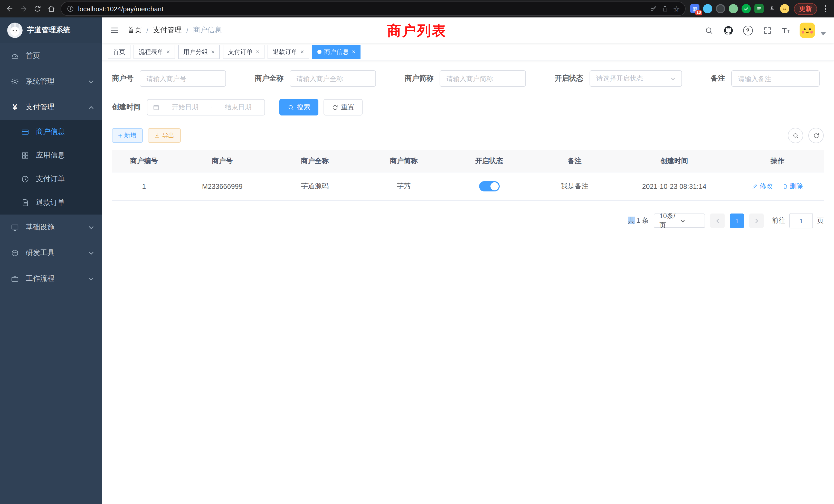 The width and height of the screenshot is (834, 504). Describe the element at coordinates (336, 52) in the screenshot. I see `tab-merchant-info: 商户信息×` at that location.